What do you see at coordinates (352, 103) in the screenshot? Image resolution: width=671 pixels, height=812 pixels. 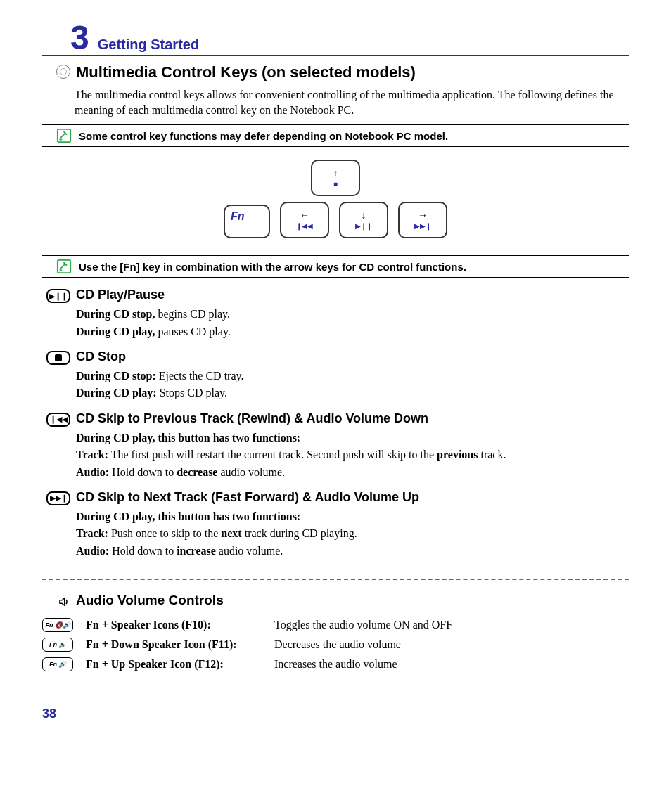 I see `section-intro: The multimedia control keys allows for c…` at bounding box center [352, 103].